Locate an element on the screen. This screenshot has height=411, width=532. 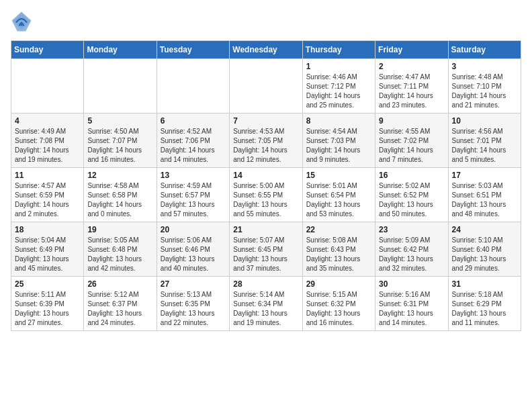
logo-icon is located at coordinates (21, 21).